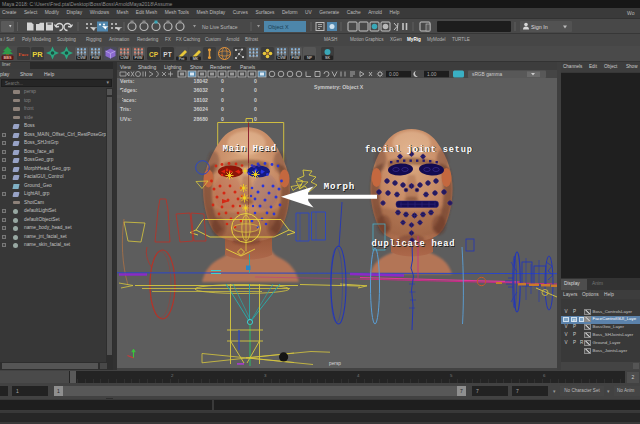 Image resolution: width=640 pixels, height=424 pixels. I want to click on svg-text: 18042, so click(202, 81).